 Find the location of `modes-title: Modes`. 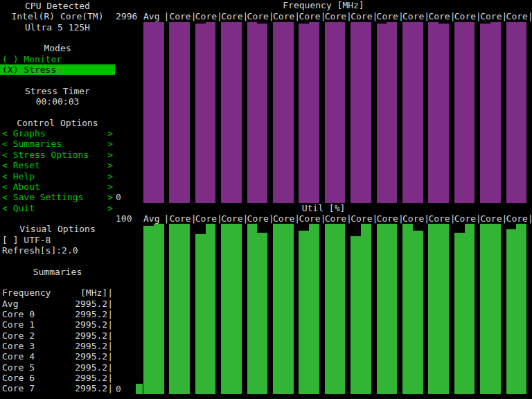

modes-title: Modes is located at coordinates (57, 48).